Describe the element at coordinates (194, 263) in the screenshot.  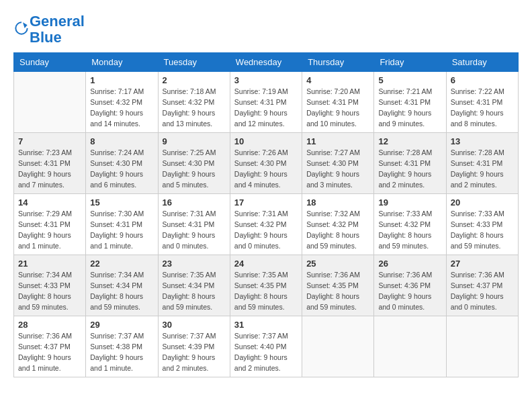
I see `day-number: 23` at that location.